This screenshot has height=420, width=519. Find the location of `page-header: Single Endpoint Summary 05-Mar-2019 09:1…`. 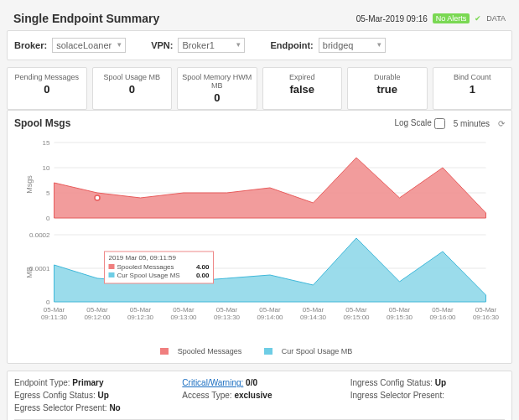

page-header: Single Endpoint Summary 05-Mar-2019 09:1… is located at coordinates (260, 18).